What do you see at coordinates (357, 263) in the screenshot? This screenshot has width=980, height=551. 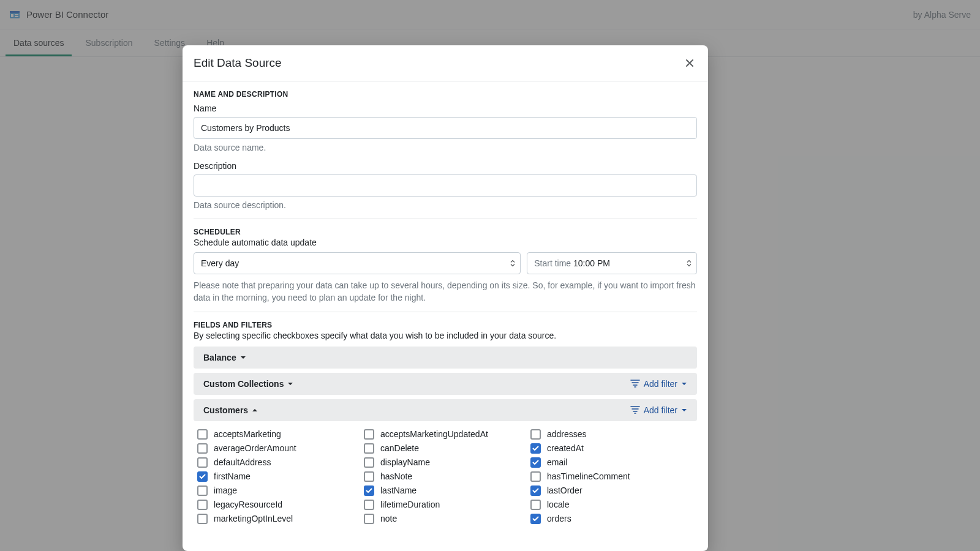 I see `frequency-select: Every day` at bounding box center [357, 263].